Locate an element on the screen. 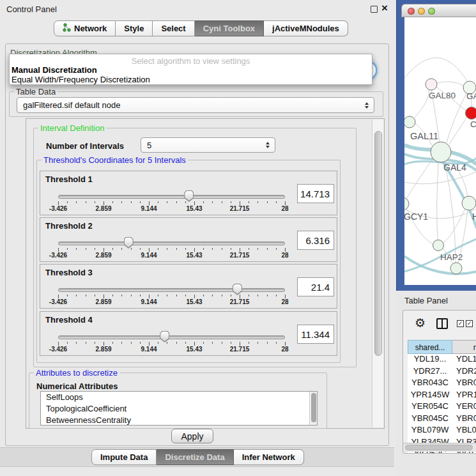  shared-name-cell: YBR043C is located at coordinates (430, 383).